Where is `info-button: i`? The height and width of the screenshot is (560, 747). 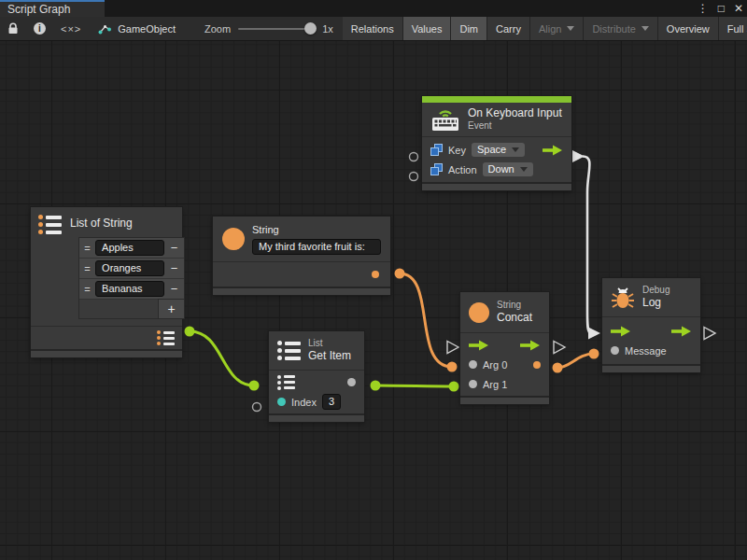
info-button: i is located at coordinates (39, 28).